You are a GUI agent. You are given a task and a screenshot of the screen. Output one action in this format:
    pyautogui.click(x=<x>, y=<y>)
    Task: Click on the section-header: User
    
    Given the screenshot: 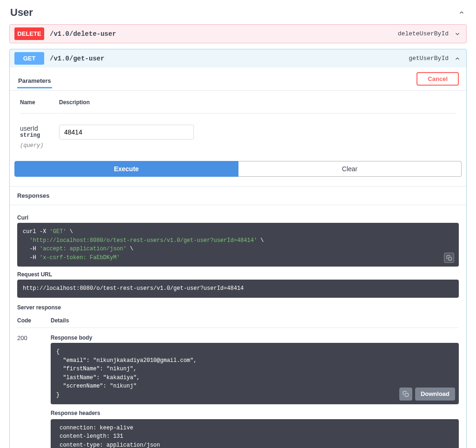 What is the action you would take?
    pyautogui.click(x=238, y=14)
    